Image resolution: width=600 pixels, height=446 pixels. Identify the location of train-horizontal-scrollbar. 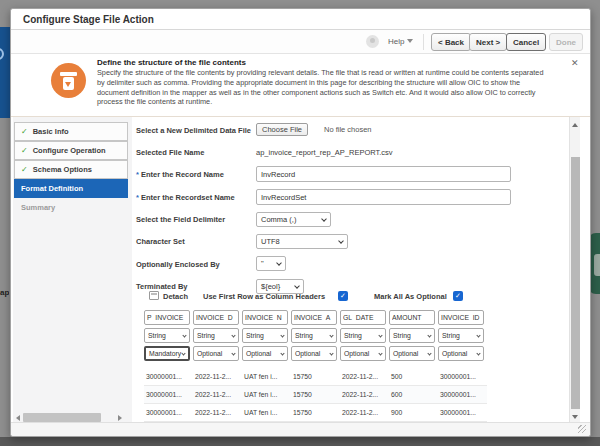
(72, 418).